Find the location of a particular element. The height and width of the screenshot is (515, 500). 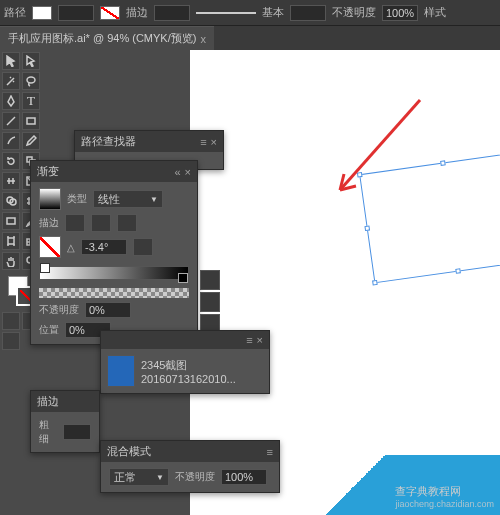

width-tool is located at coordinates (11, 181).